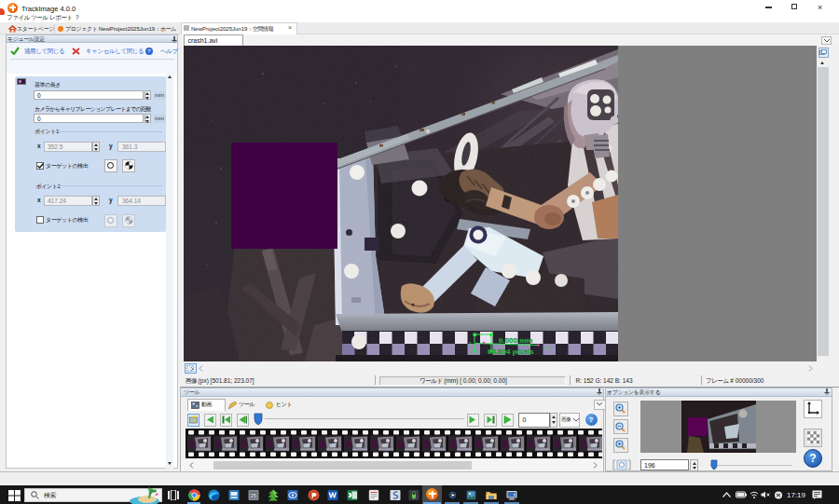  What do you see at coordinates (516, 341) in the screenshot?
I see `svg-text: 0.000 mm` at bounding box center [516, 341].